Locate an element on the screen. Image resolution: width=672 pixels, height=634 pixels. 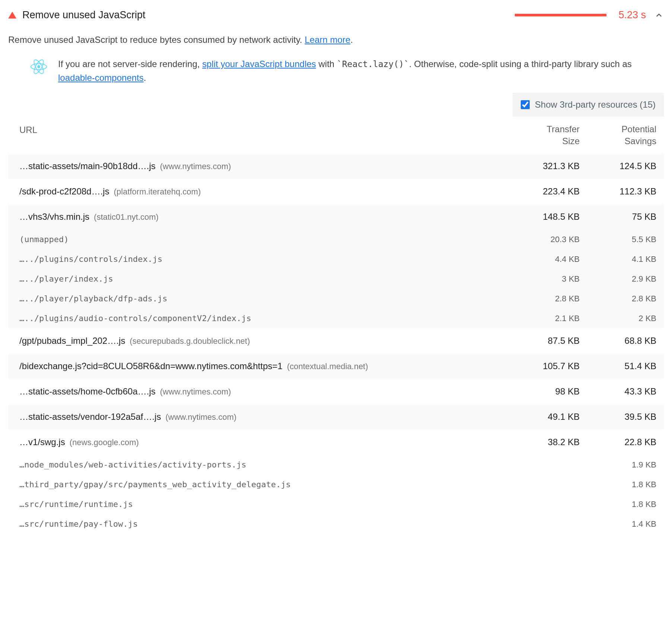
transfer-size: 2.1 KB is located at coordinates (539, 318).